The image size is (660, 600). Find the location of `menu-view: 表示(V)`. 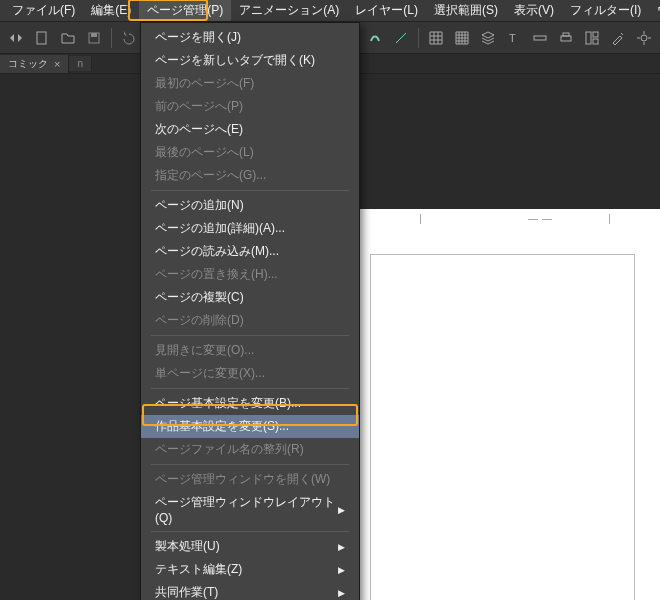

menu-view: 表示(V) is located at coordinates (534, 10).